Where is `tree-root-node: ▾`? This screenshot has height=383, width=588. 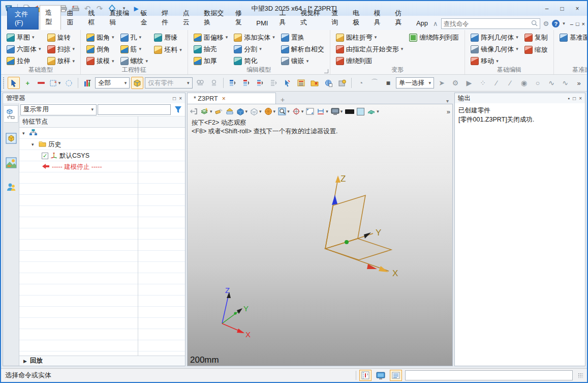 tree-root-node: ▾ is located at coordinates (102, 133).